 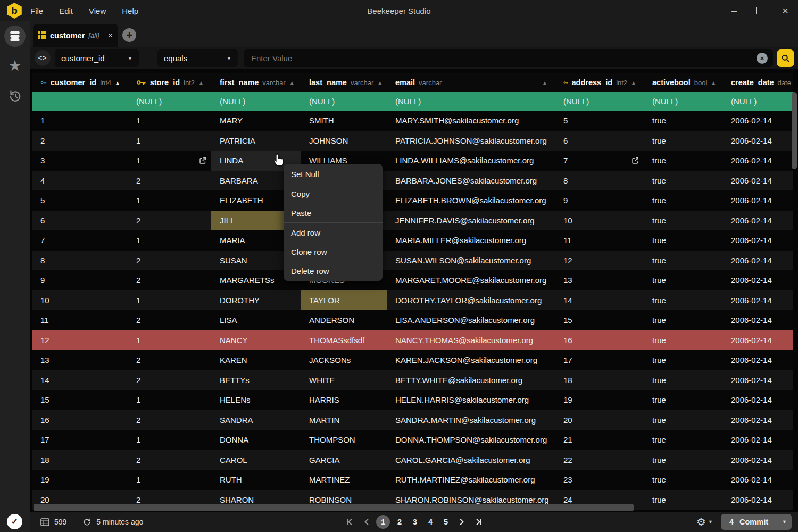 What do you see at coordinates (80, 261) in the screenshot?
I see `cell-customer_id: 8` at bounding box center [80, 261].